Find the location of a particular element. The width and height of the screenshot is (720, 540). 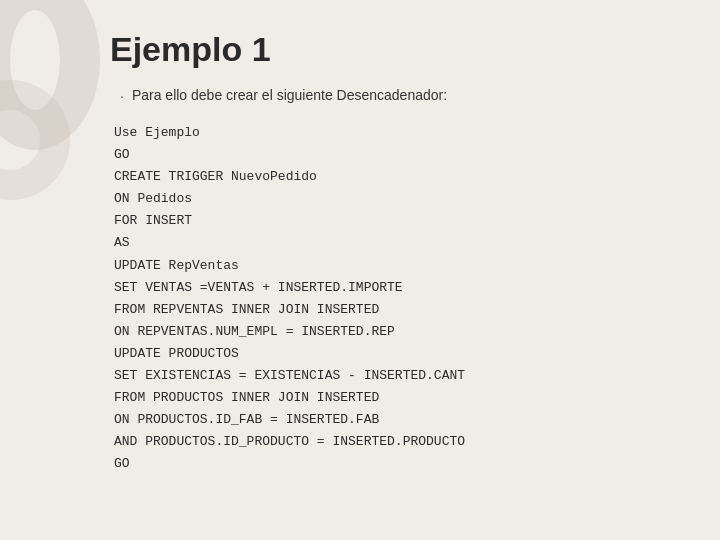

code-line: Use Ejemplo is located at coordinates (397, 133).